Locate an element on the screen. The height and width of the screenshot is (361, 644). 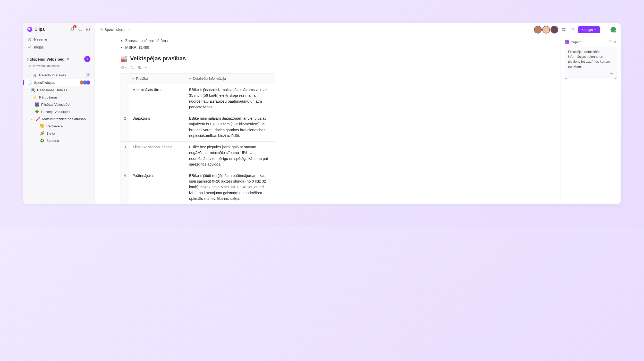
filter-button is located at coordinates (79, 59).